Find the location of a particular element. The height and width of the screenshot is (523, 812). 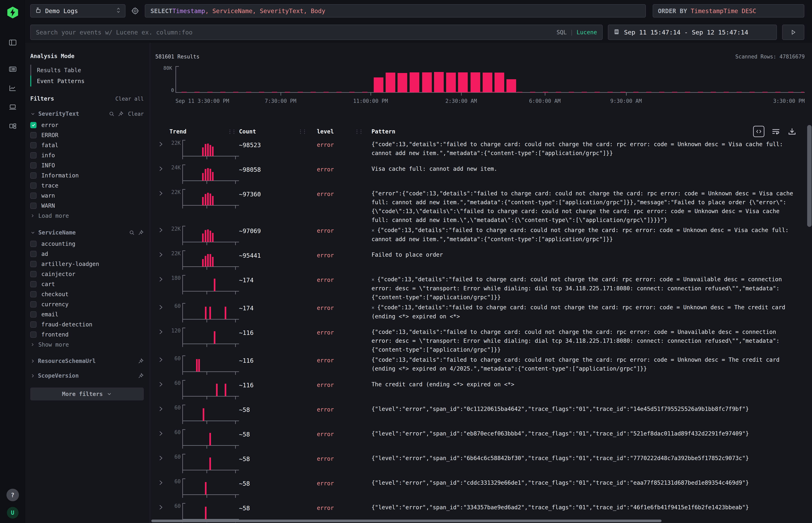

pattern-text: Failed to place order is located at coordinates (583, 255).